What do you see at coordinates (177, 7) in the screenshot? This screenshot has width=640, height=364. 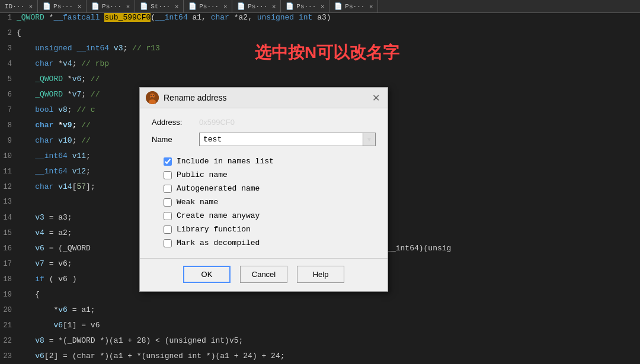 I see `tab-st-close: ✕` at bounding box center [177, 7].